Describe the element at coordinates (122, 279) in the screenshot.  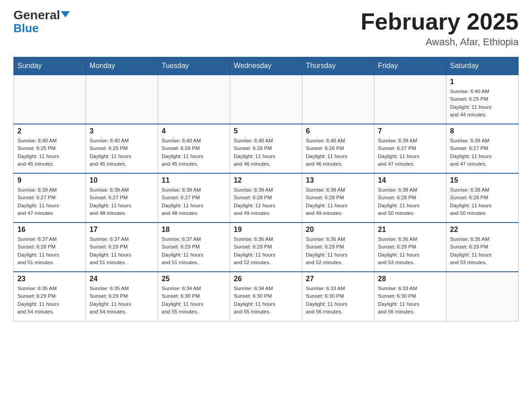
I see `day-number: 24` at that location.